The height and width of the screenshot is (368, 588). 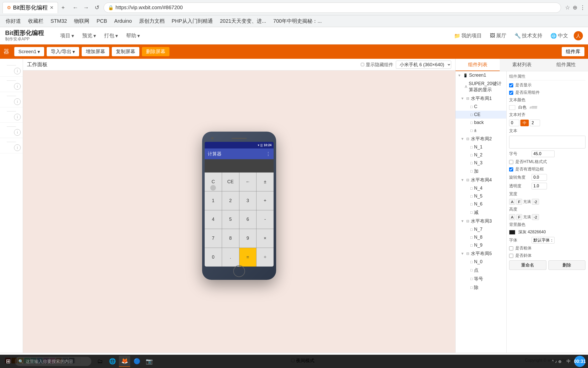 I want to click on sidebar-item-5: ——— i, so click(x=11, y=130).